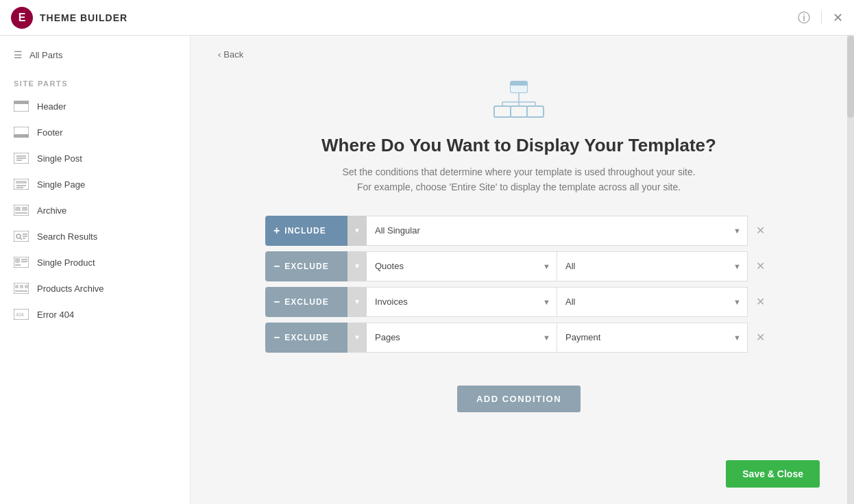 The width and height of the screenshot is (854, 504). Describe the element at coordinates (84, 18) in the screenshot. I see `app-title: THEME BUILDER` at that location.